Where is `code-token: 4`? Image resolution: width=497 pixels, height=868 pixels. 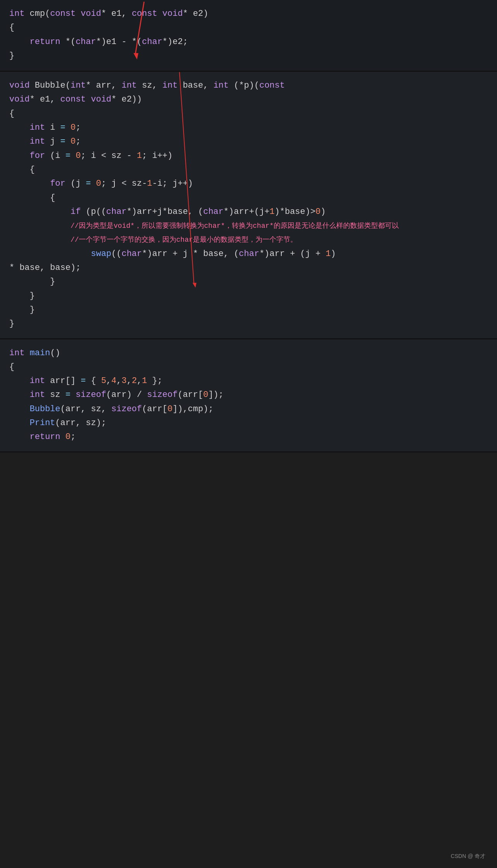
code-token: 4 is located at coordinates (114, 381).